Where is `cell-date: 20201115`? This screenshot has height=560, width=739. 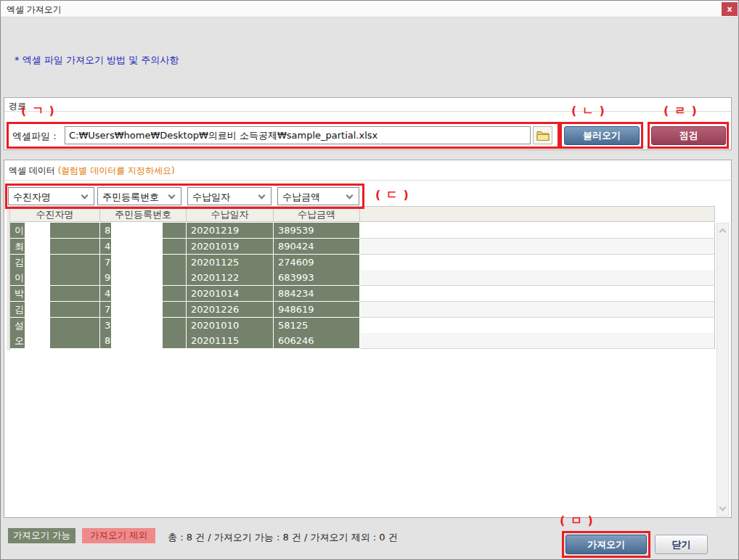
cell-date: 20201115 is located at coordinates (229, 341).